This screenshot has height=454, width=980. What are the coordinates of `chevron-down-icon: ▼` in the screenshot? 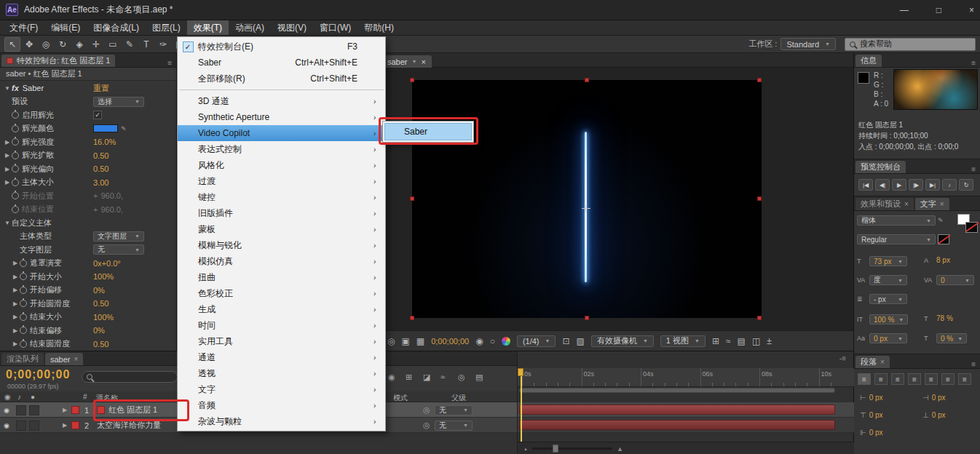 It's located at (415, 61).